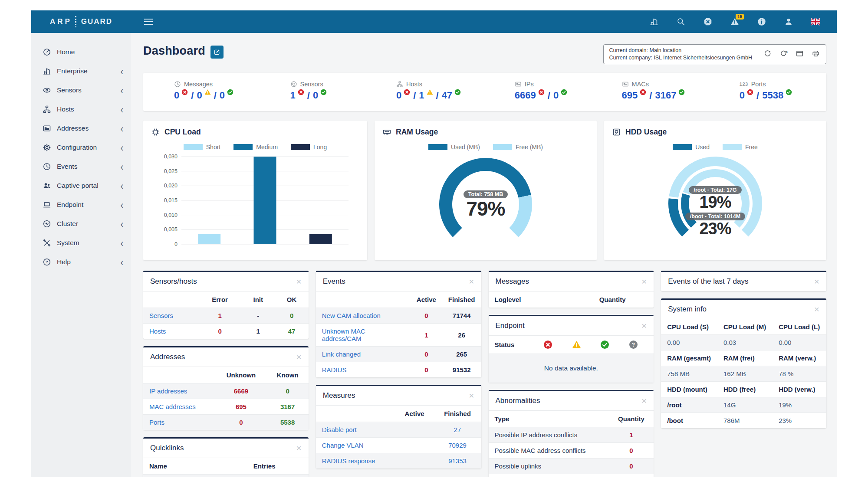  Describe the element at coordinates (784, 55) in the screenshot. I see `refresh-s-icon: s` at that location.